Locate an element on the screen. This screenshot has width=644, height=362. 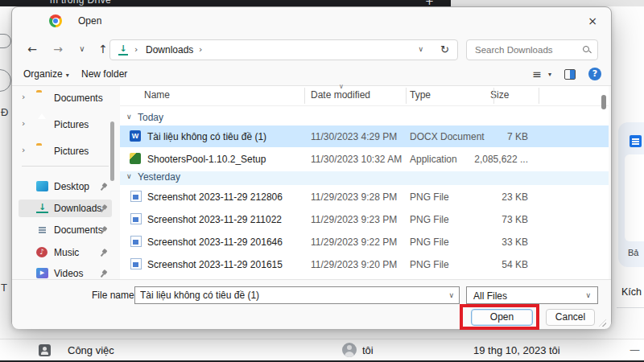
document-icon is located at coordinates (636, 142).